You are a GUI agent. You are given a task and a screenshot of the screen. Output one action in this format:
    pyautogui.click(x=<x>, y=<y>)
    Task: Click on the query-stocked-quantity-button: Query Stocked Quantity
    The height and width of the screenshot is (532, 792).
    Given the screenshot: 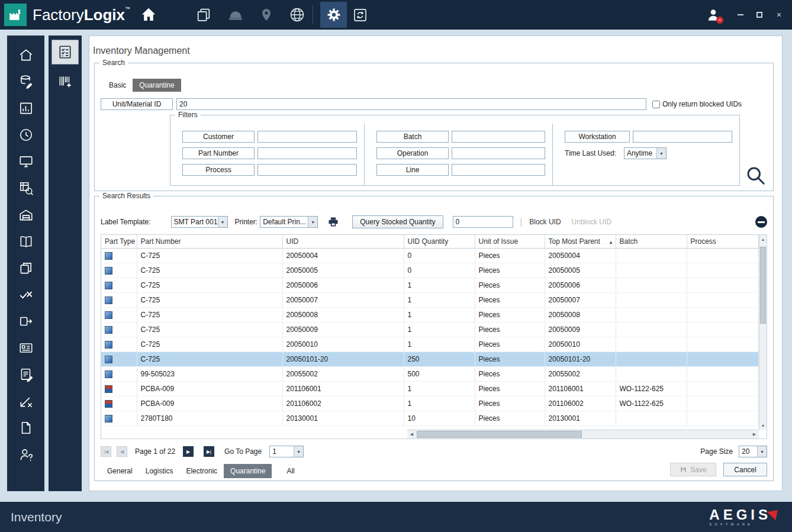 What is the action you would take?
    pyautogui.click(x=398, y=222)
    